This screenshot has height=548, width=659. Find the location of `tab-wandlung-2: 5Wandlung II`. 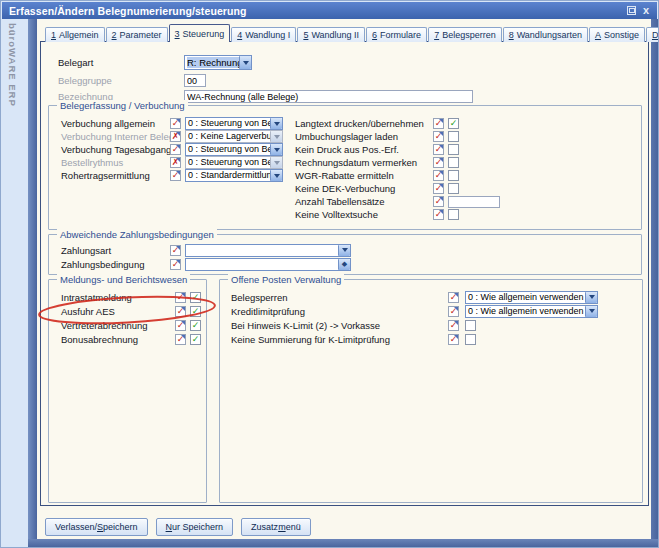

tab-wandlung-2: 5Wandlung II is located at coordinates (331, 34).